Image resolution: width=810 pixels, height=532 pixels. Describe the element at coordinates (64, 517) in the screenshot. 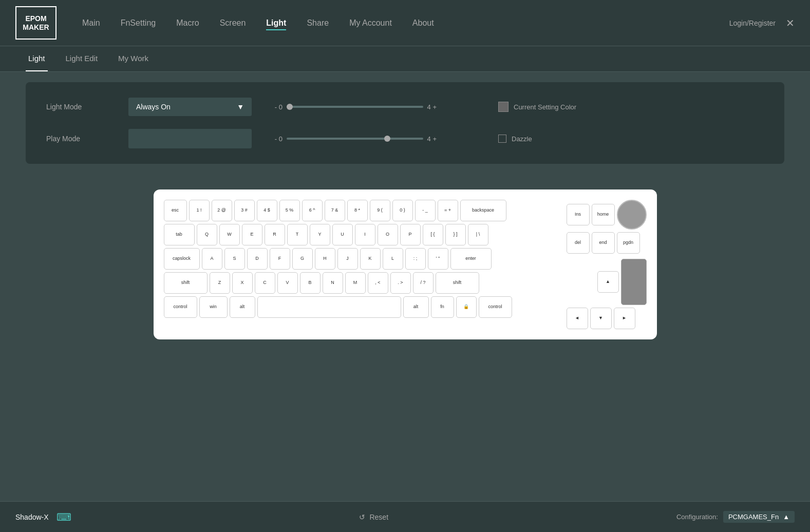

I see `keyboard-icon: ⌨` at that location.